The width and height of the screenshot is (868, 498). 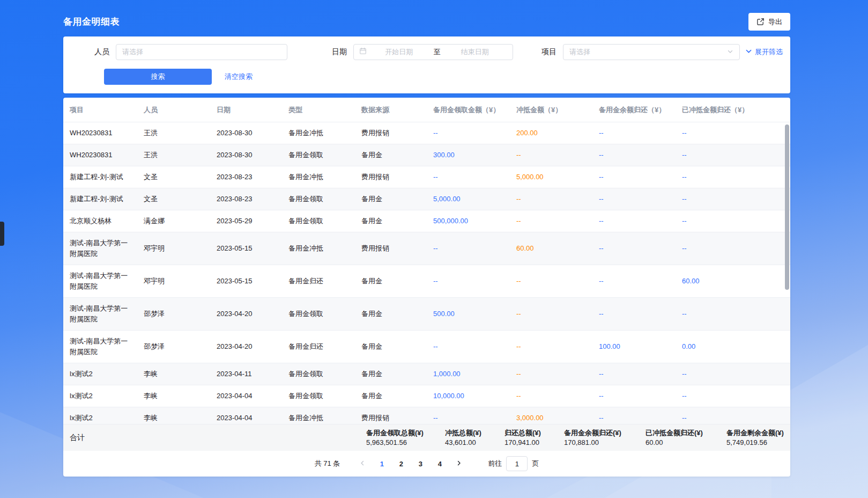 I want to click on cell-date: 2023-08-30, so click(x=246, y=155).